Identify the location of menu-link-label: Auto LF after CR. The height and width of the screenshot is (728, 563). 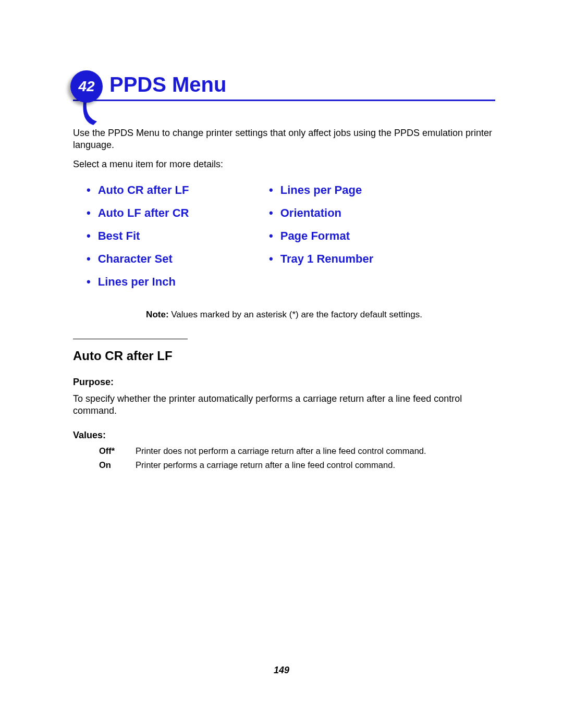
(144, 213).